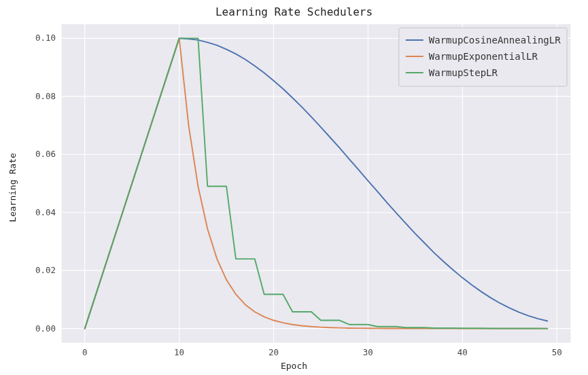 Image resolution: width=588 pixels, height=375 pixels. Describe the element at coordinates (85, 352) in the screenshot. I see `svg-text: 0` at that location.